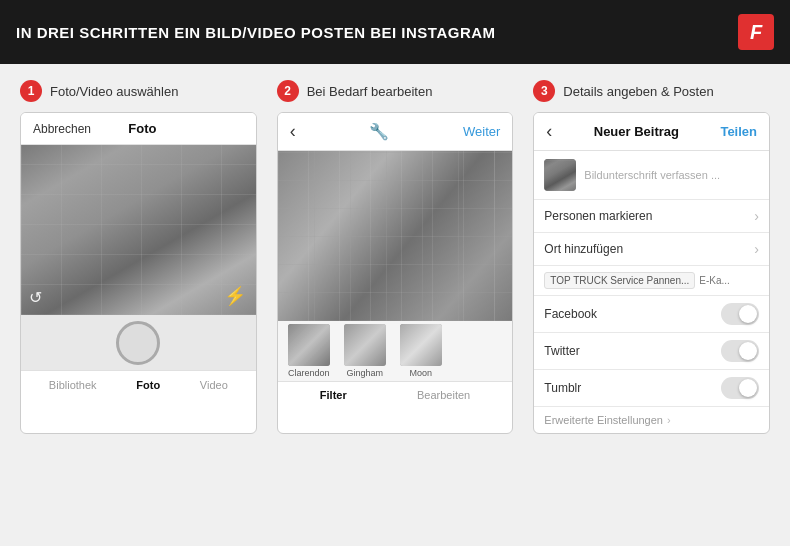 The height and width of the screenshot is (546, 790). I want to click on step-3-tags-row: TOP TRUCK Service Pannen..., so click(652, 281).